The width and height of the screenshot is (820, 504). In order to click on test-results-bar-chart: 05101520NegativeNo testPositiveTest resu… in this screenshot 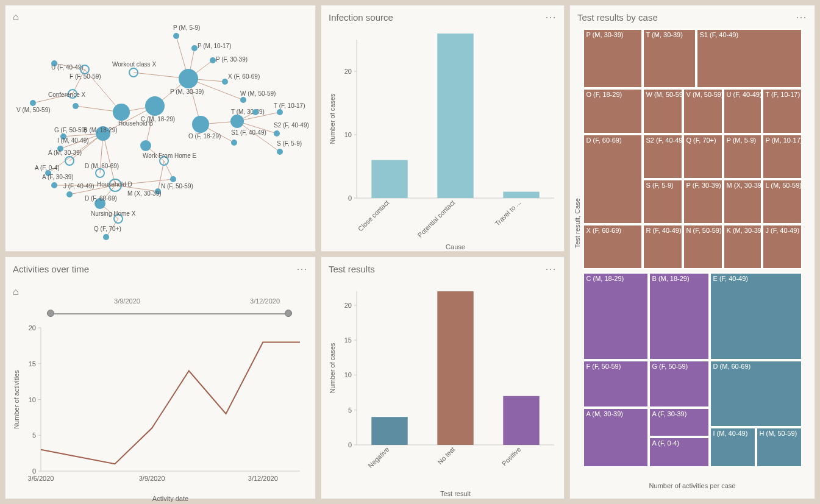, I will do `click(443, 392)`.